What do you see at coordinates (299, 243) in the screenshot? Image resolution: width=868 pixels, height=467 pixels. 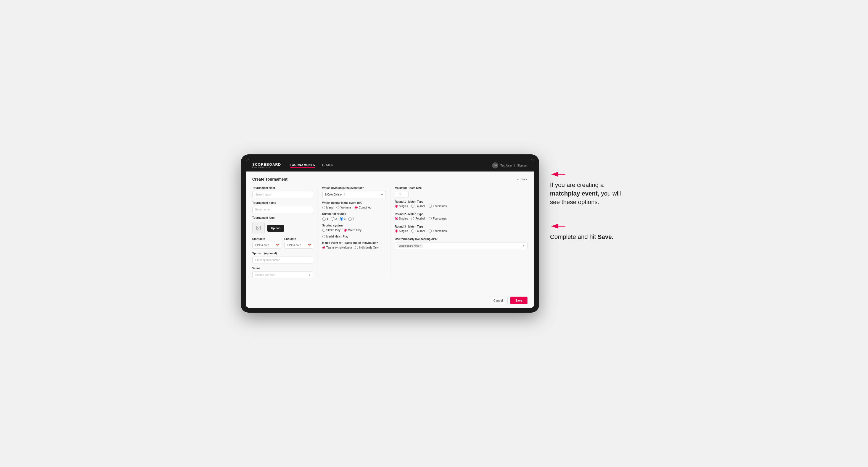 I see `end-date-field: End date 📅` at bounding box center [299, 243].